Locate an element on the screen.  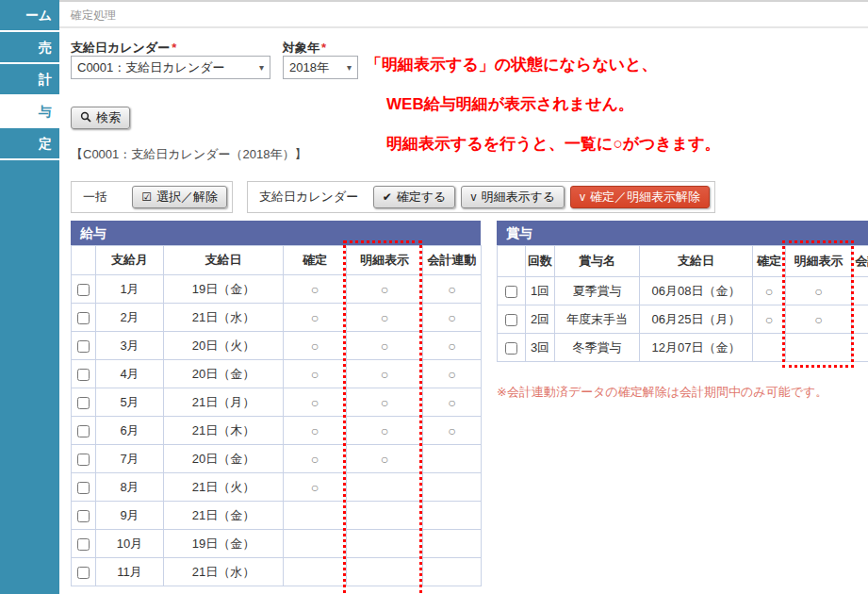
bonus-name-cell: 夏季賞与 is located at coordinates (598, 291).